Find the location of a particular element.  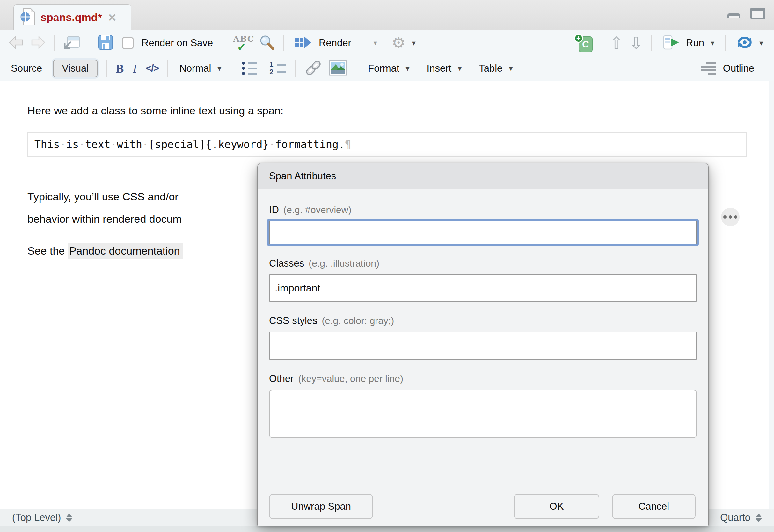

spellcheck-check: ✓ is located at coordinates (241, 47).